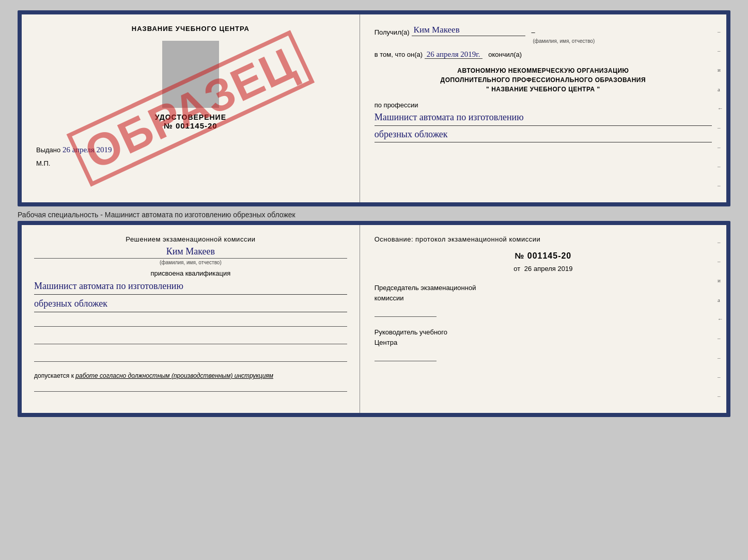 This screenshot has width=748, height=560. I want to click on dopuskaetsya-prefix: допускается к, so click(54, 376).